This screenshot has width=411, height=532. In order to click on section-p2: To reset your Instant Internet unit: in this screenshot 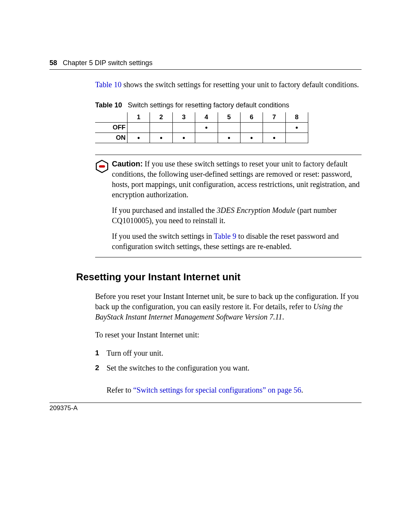, I will do `click(228, 335)`.